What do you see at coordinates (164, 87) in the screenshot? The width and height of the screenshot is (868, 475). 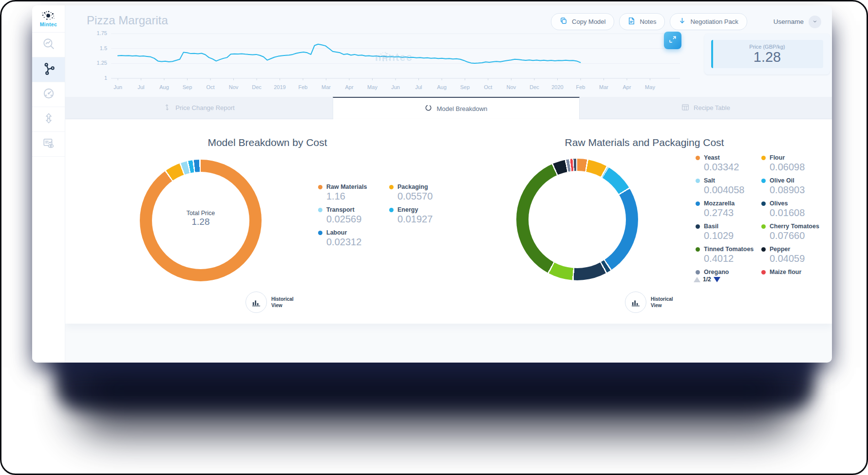 I see `x-axis-label: Aug` at bounding box center [164, 87].